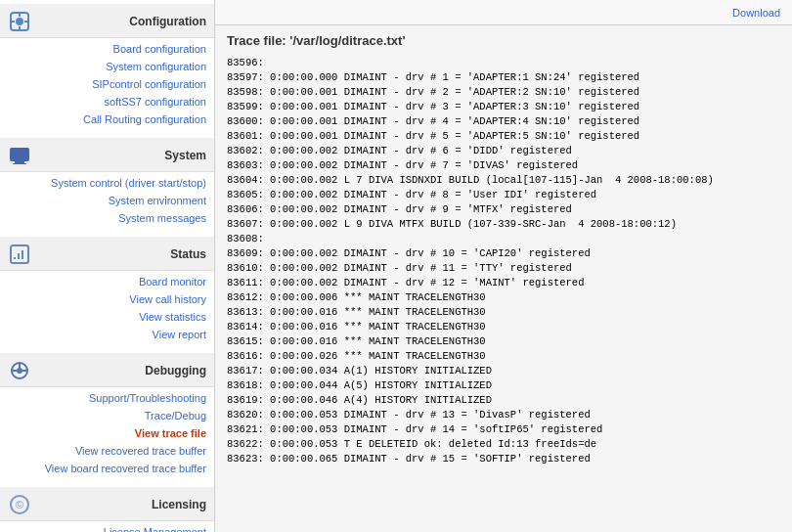  Describe the element at coordinates (108, 22) in the screenshot. I see `sidebar-section-configuration: Configuration` at that location.